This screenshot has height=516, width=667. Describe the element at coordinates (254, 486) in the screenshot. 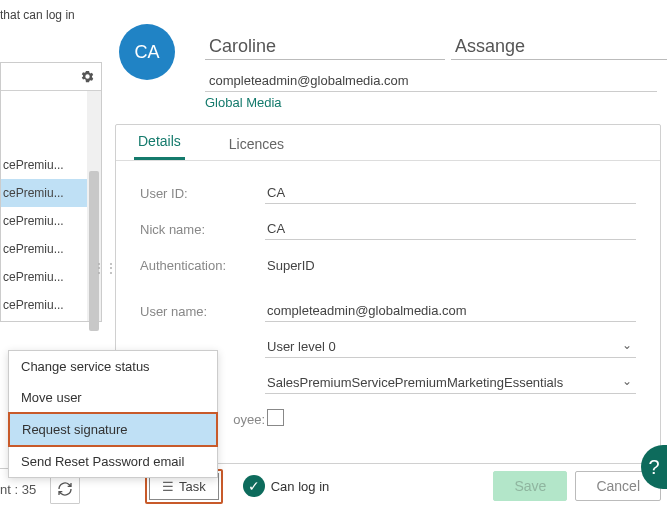

I see `check-circle-icon: ✓` at that location.